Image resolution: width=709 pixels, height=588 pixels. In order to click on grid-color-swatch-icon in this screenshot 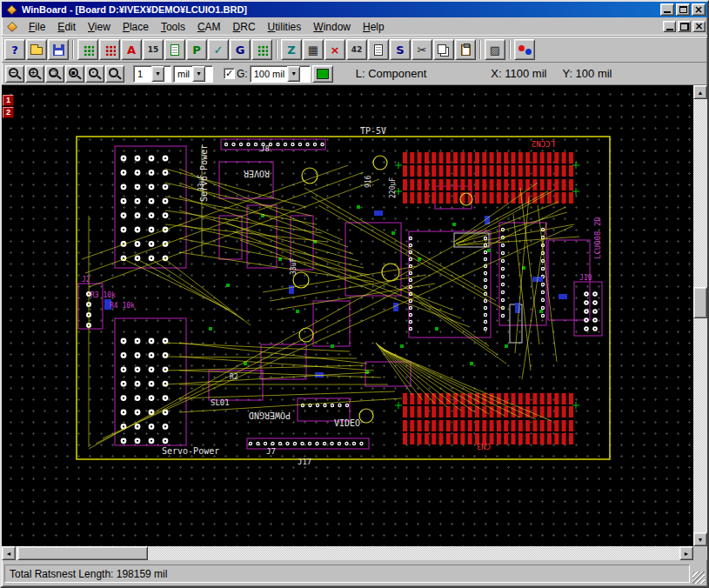, I will do `click(323, 74)`.